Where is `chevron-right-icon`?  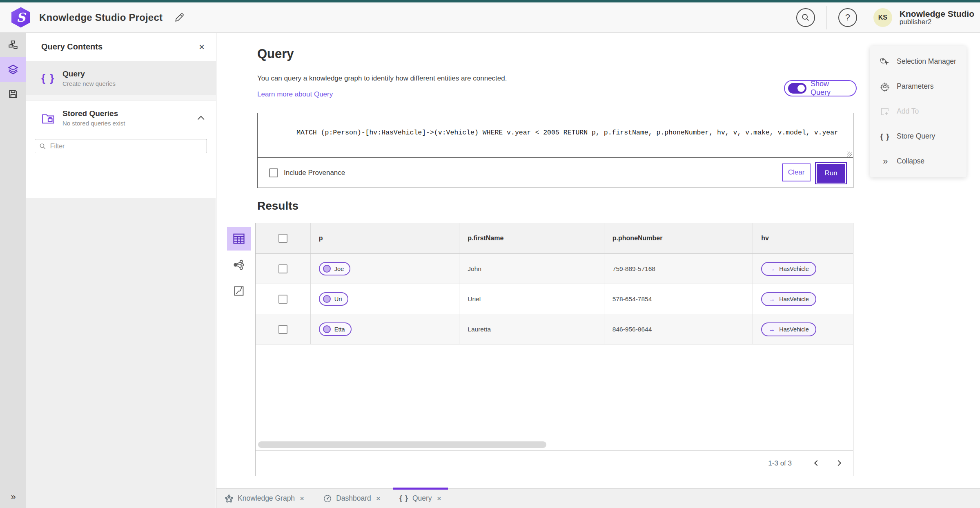 chevron-right-icon is located at coordinates (838, 463).